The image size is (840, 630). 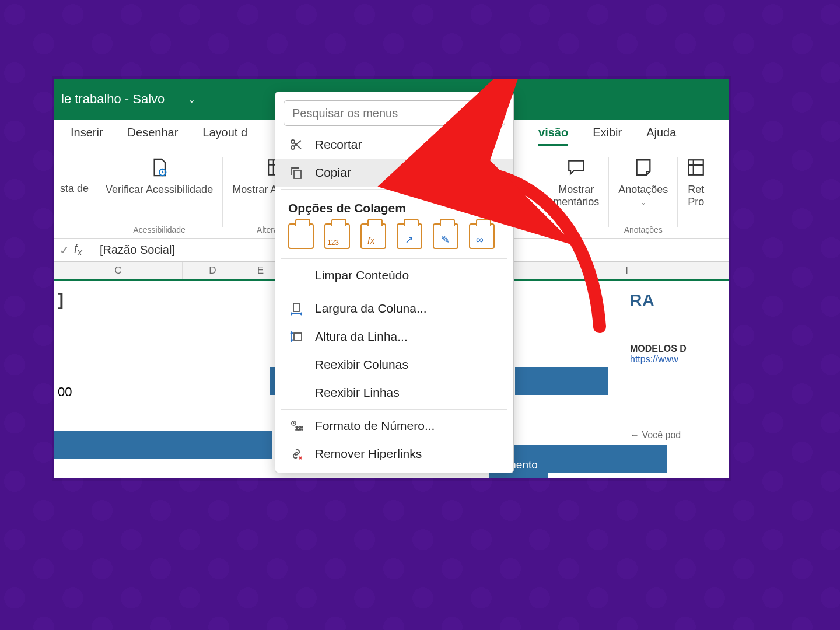 I want to click on document-title: le trabalho - Salvo, so click(x=113, y=99).